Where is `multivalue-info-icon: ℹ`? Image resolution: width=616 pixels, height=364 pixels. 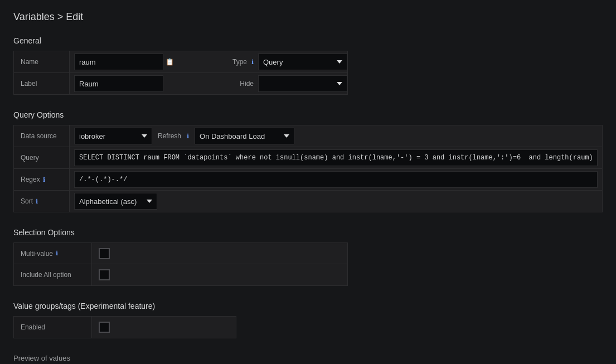 multivalue-info-icon: ℹ is located at coordinates (57, 253).